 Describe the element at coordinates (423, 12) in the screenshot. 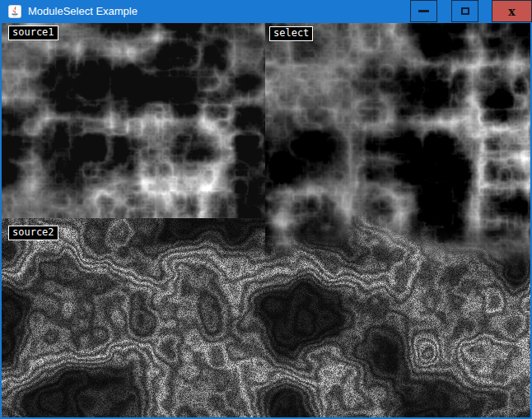

I see `minimize-icon` at that location.